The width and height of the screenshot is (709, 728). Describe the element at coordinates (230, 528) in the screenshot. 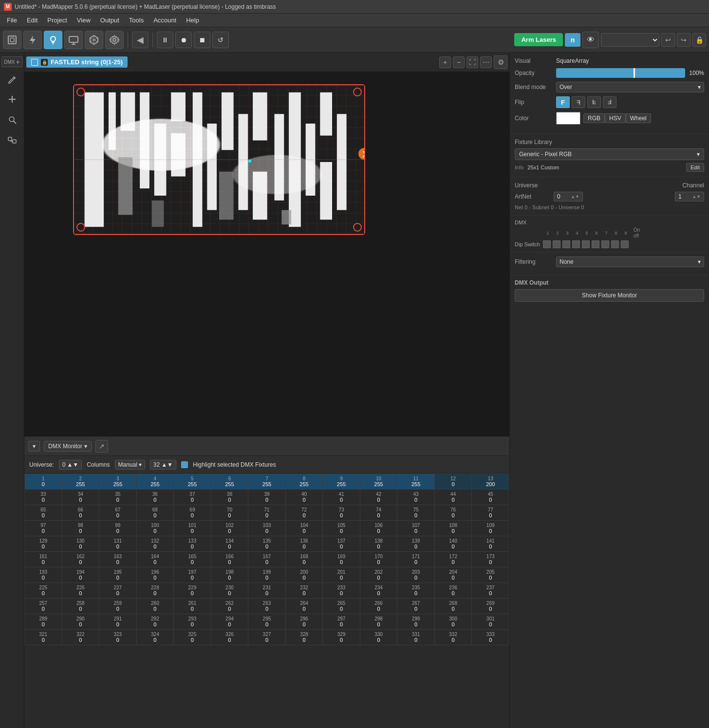

I see `dmx-cell: 1020` at that location.